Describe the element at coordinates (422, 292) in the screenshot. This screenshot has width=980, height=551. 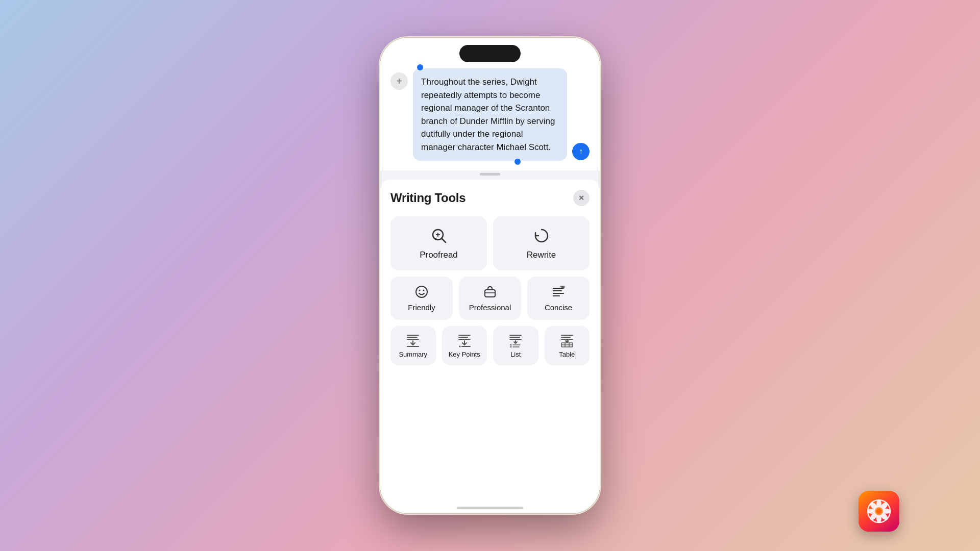
I see `friendly-icon` at that location.